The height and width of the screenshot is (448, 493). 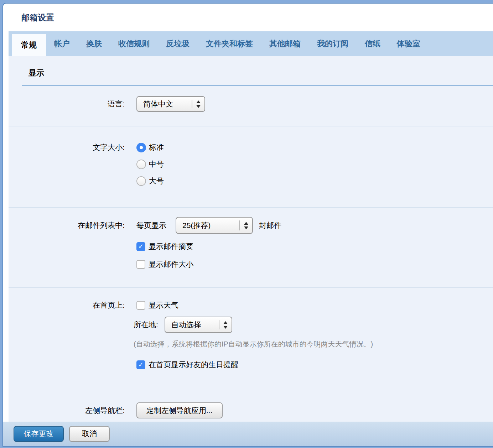 What do you see at coordinates (67, 412) in the screenshot?
I see `left-nav-label: 左侧导航栏:` at bounding box center [67, 412].